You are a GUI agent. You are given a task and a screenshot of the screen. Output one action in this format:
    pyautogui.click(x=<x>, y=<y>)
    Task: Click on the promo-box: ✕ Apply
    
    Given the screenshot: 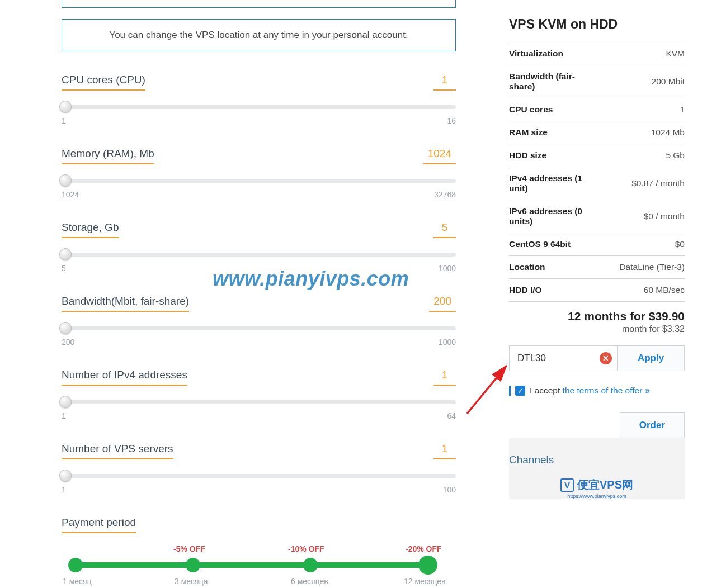 What is the action you would take?
    pyautogui.click(x=597, y=358)
    